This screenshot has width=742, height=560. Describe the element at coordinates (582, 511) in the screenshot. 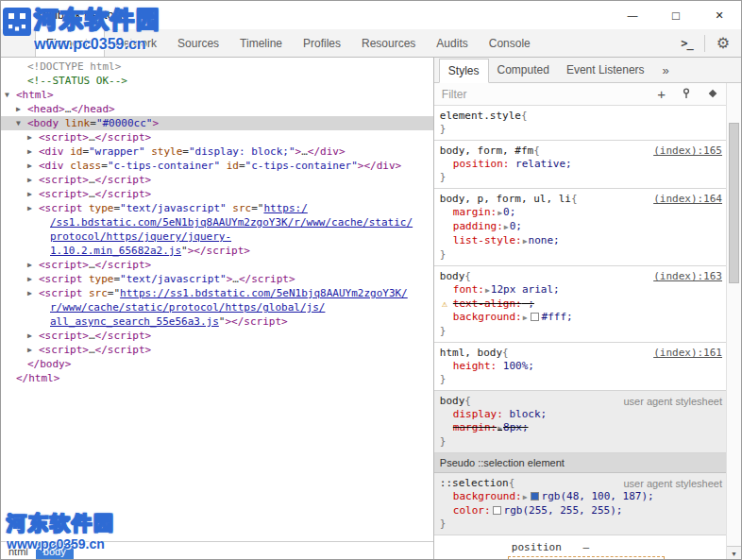

I see `css-property: color:rgb(255, 255, 255);` at that location.